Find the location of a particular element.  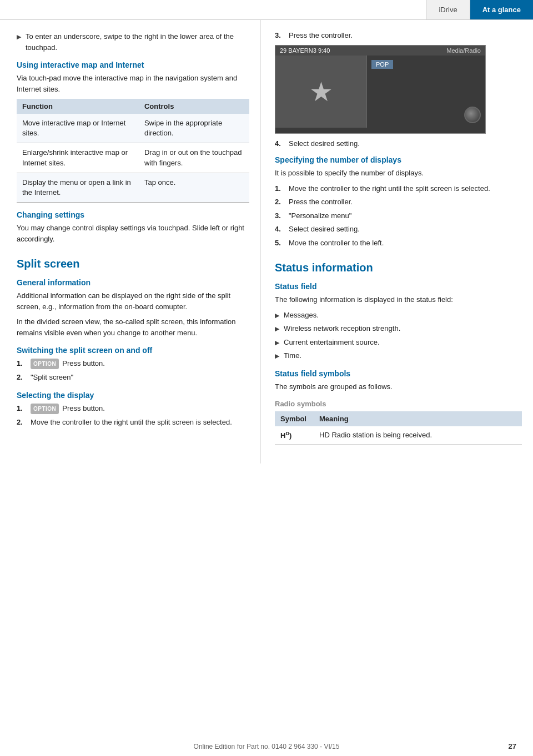

section-status-info-heading: Status information is located at coordinates (399, 268).